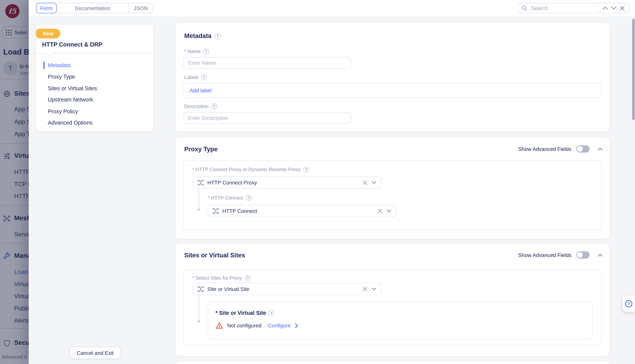 The height and width of the screenshot is (364, 635). I want to click on wizard-title: HTTP Connect & DRP, so click(73, 44).